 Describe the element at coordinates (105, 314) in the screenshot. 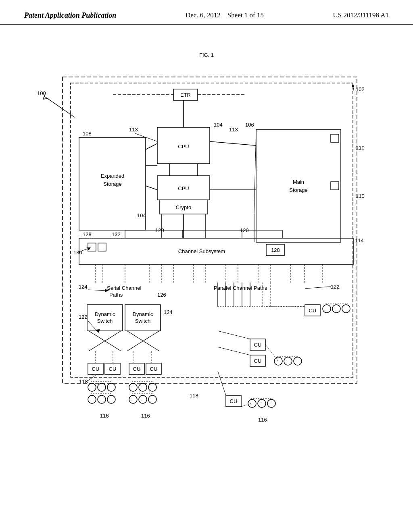

I see `dynamic-switch1-label: Dynamic` at that location.